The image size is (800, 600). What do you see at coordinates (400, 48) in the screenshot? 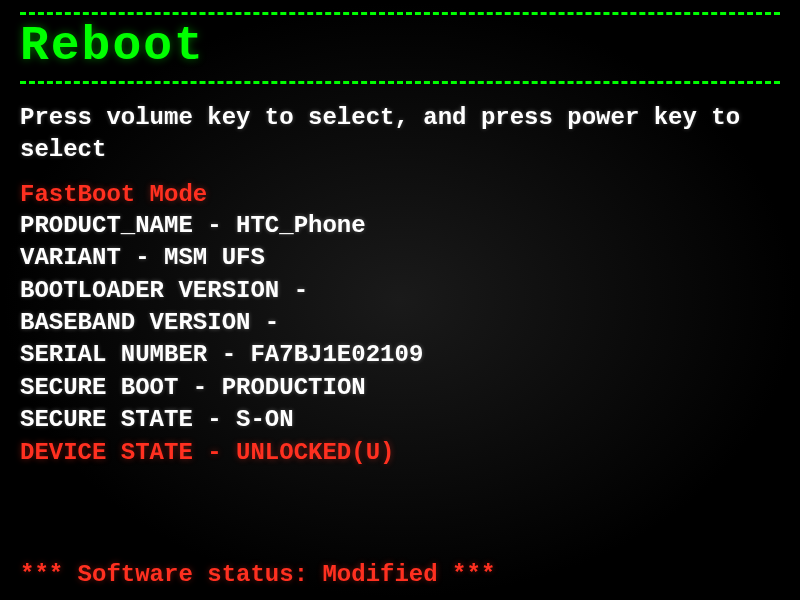
I see `selected-option-title: Reboot` at bounding box center [400, 48].